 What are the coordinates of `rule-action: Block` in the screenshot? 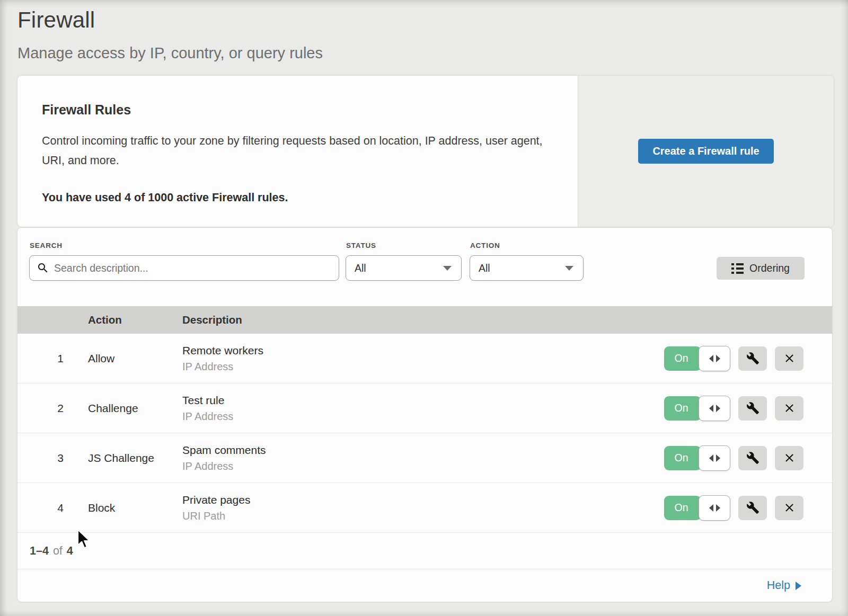 It's located at (135, 508).